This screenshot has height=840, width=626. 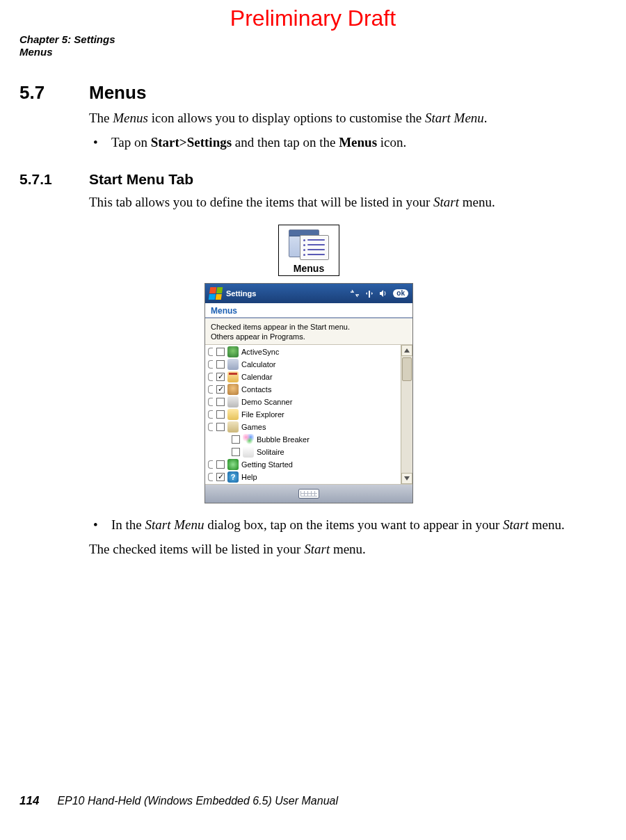 What do you see at coordinates (321, 352) in the screenshot?
I see `list-item-label: ActiveSync` at bounding box center [321, 352].